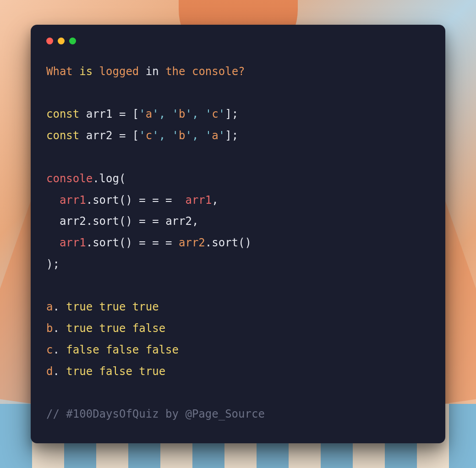 The image size is (476, 468). What do you see at coordinates (49, 328) in the screenshot?
I see `option-label-b: b` at bounding box center [49, 328].